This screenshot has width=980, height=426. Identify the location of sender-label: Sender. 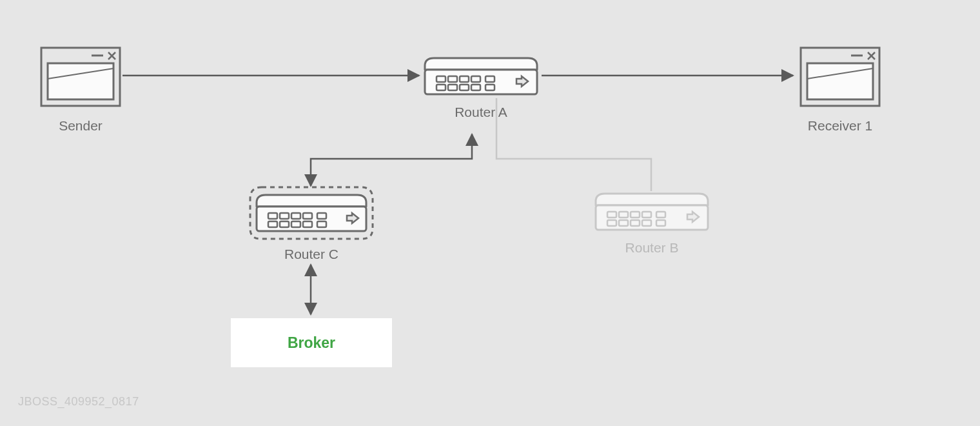
(81, 126).